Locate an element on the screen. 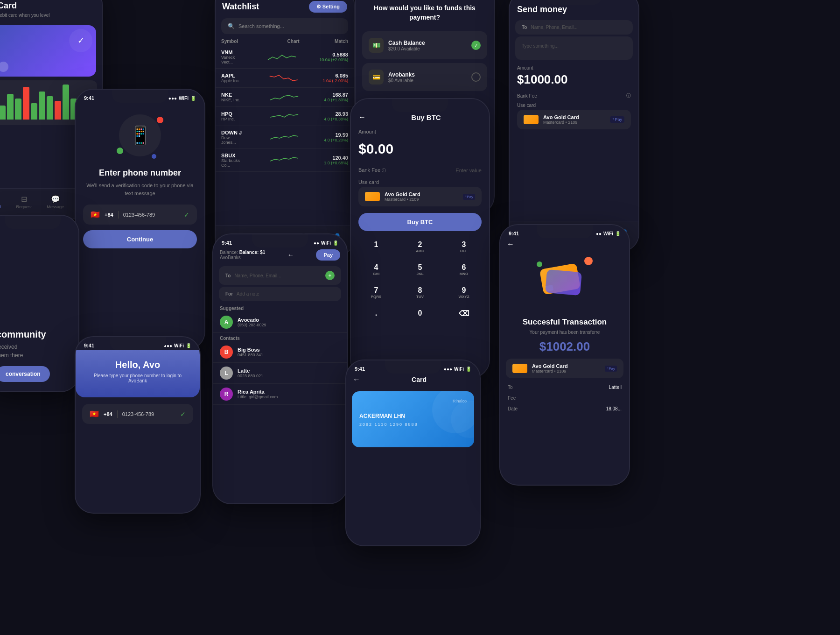 This screenshot has width=840, height=635. key-backspace: ⌫ is located at coordinates (464, 314).